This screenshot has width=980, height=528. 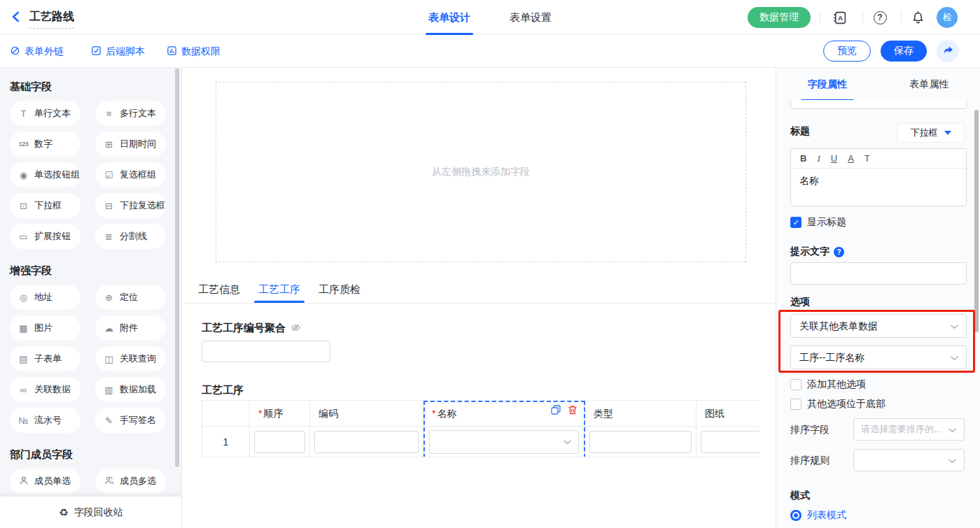 What do you see at coordinates (45, 420) in the screenshot?
I see `field-pill-serial-number: №流水号` at bounding box center [45, 420].